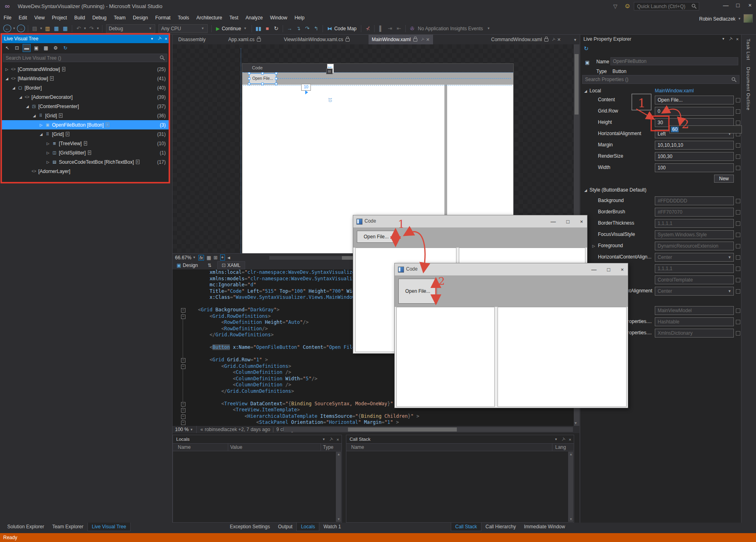 This screenshot has width=756, height=542. I want to click on menu-team: Team, so click(119, 18).